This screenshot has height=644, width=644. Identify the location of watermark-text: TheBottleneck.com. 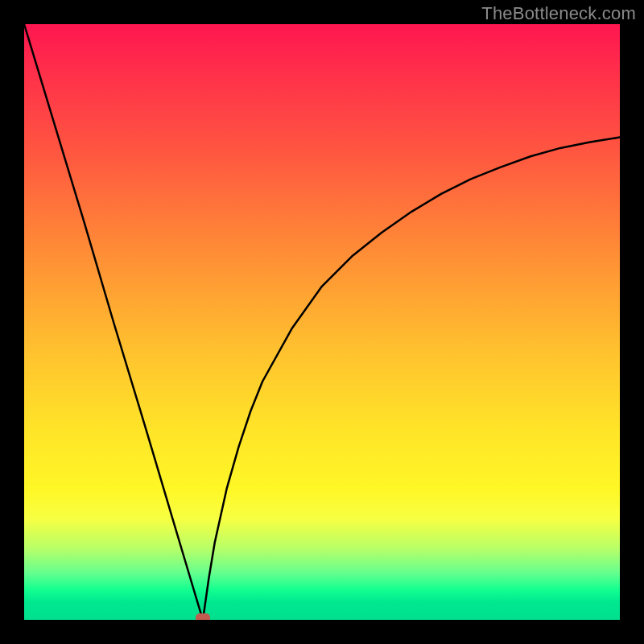
(559, 14).